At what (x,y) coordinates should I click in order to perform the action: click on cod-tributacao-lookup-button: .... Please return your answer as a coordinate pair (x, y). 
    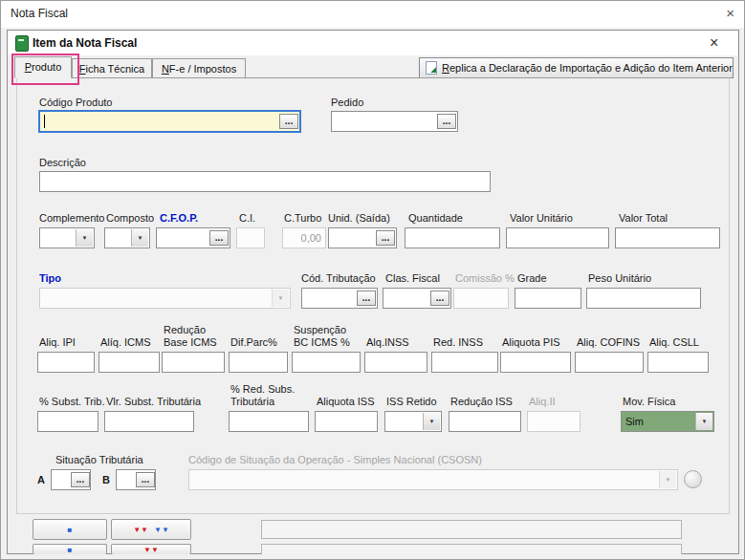
    Looking at the image, I should click on (366, 298).